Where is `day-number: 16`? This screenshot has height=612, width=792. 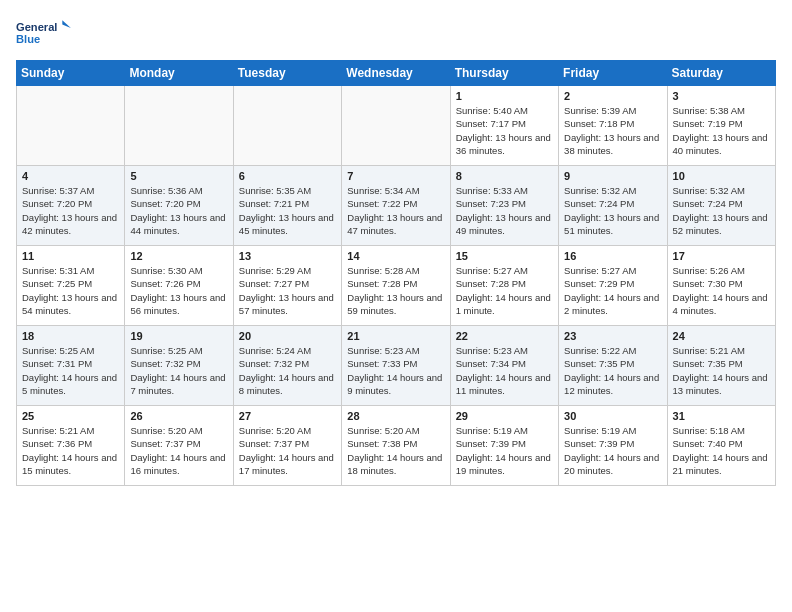 day-number: 16 is located at coordinates (612, 256).